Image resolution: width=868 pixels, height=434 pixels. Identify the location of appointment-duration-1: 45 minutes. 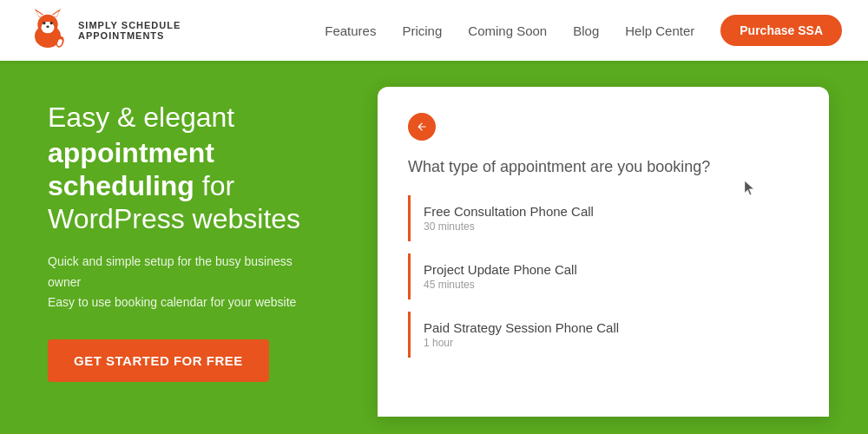
(604, 285).